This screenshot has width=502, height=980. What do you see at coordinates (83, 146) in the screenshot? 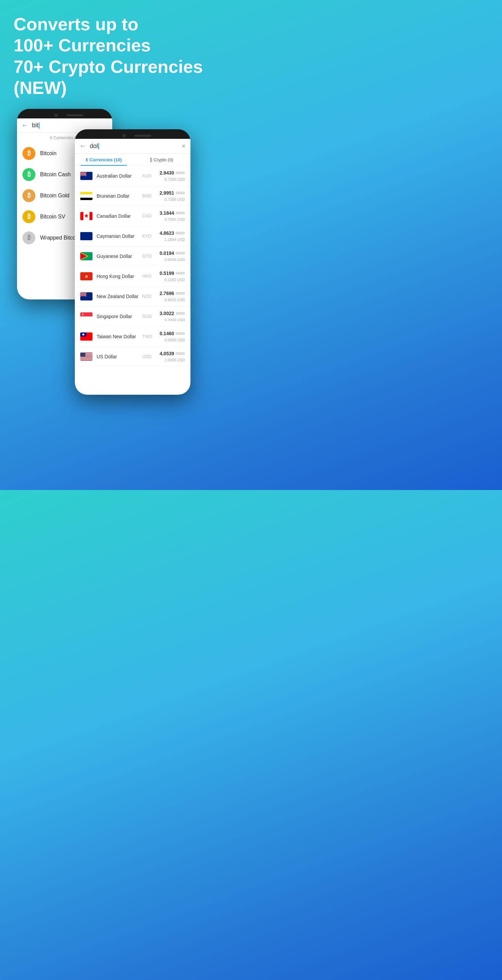
I see `back-arrow-front: ←` at bounding box center [83, 146].